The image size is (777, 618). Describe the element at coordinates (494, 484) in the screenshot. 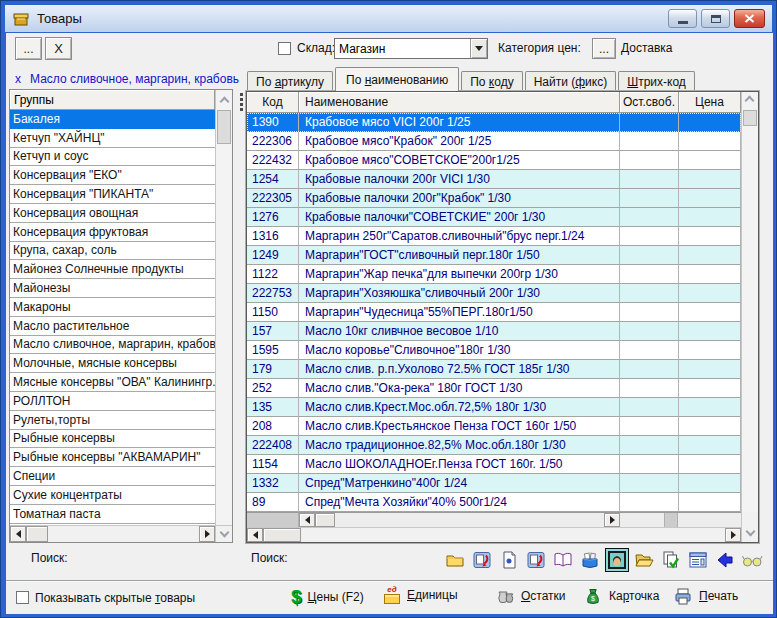

I see `table-row: 1332 Спред"Матренкино"400г 1/24` at that location.